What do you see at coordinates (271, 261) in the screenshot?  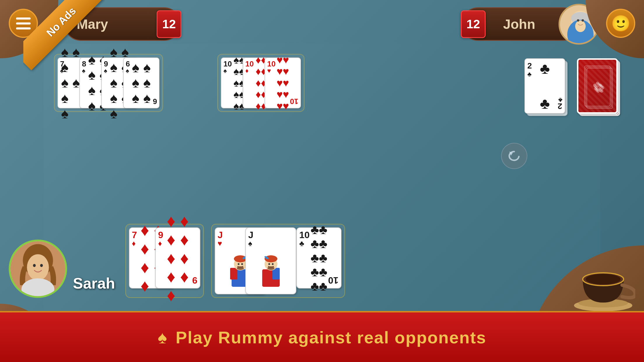 I see `sarah-card-j-spades: J♠` at bounding box center [271, 261].